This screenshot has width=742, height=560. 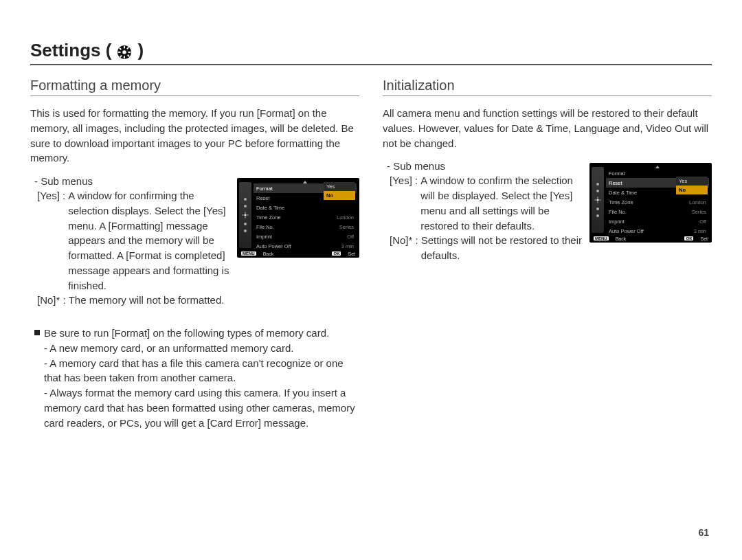 I want to click on note-bullet-1: - A new memory card, or an unformatted m…, so click(x=202, y=348).